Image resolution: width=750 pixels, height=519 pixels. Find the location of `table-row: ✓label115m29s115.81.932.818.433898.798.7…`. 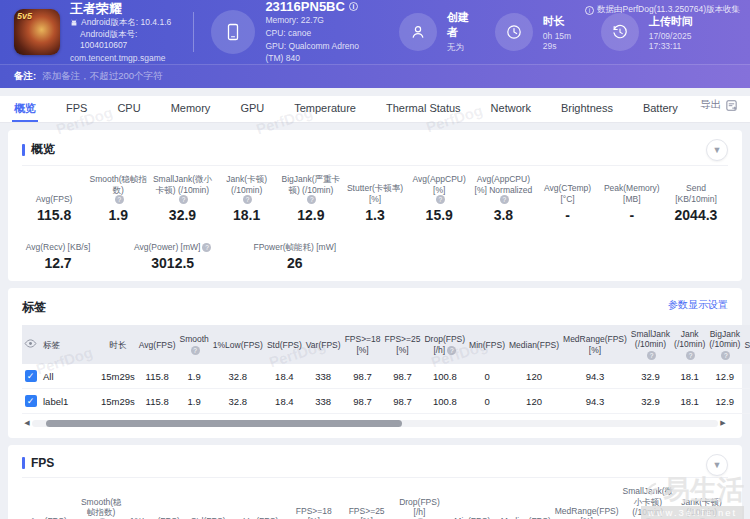

table-row: ✓label115m29s115.81.932.818.433898.798.7… is located at coordinates (386, 402).